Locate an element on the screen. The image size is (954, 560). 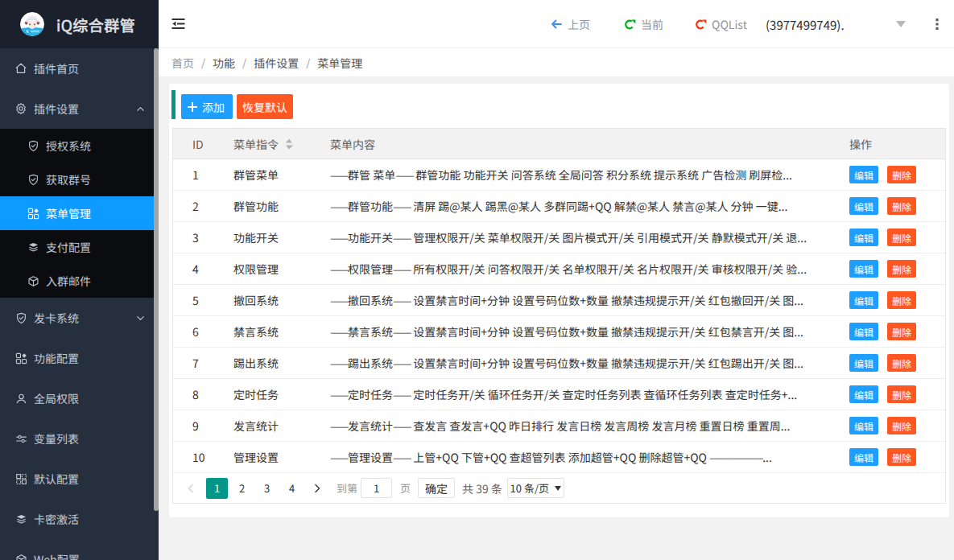
accent-bar is located at coordinates (174, 105).